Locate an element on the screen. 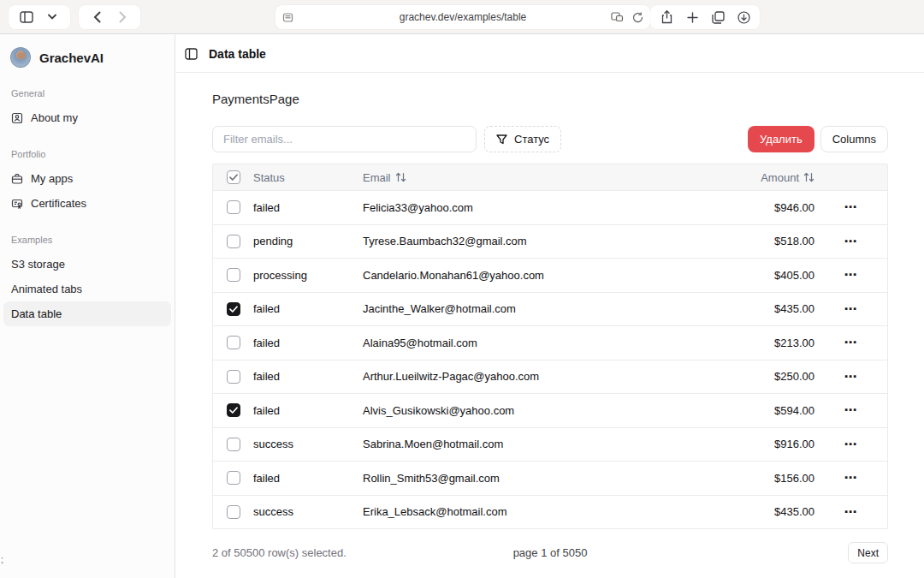 The width and height of the screenshot is (924, 578). table-row: success Sabrina.Moen@hotmail.com $916.00… is located at coordinates (550, 444).